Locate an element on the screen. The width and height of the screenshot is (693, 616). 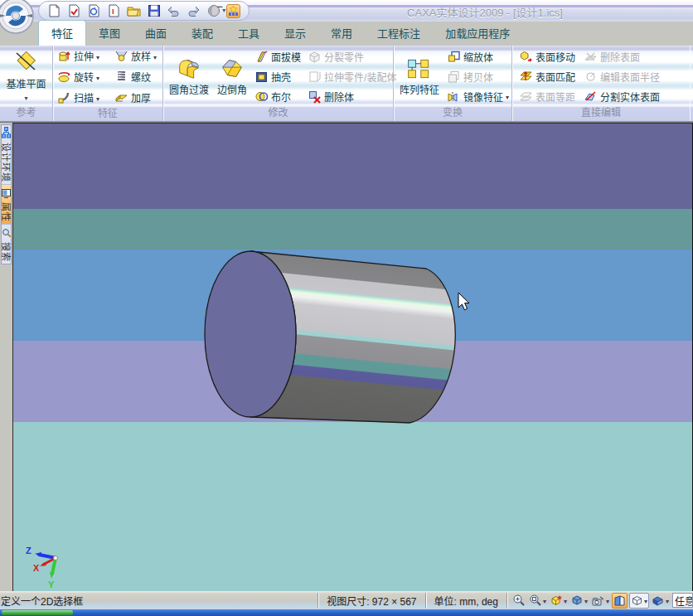
shell-button: 抽壳 is located at coordinates (278, 76).